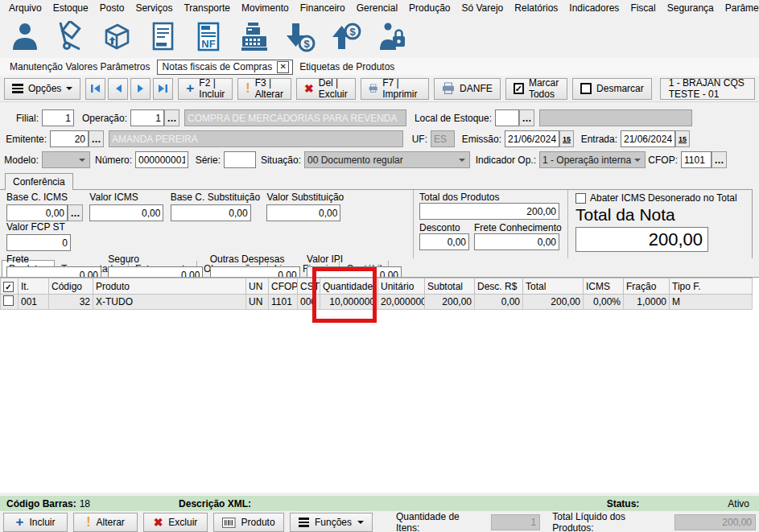 The image size is (759, 532). I want to click on icon-toolbar: NF $ $, so click(380, 37).